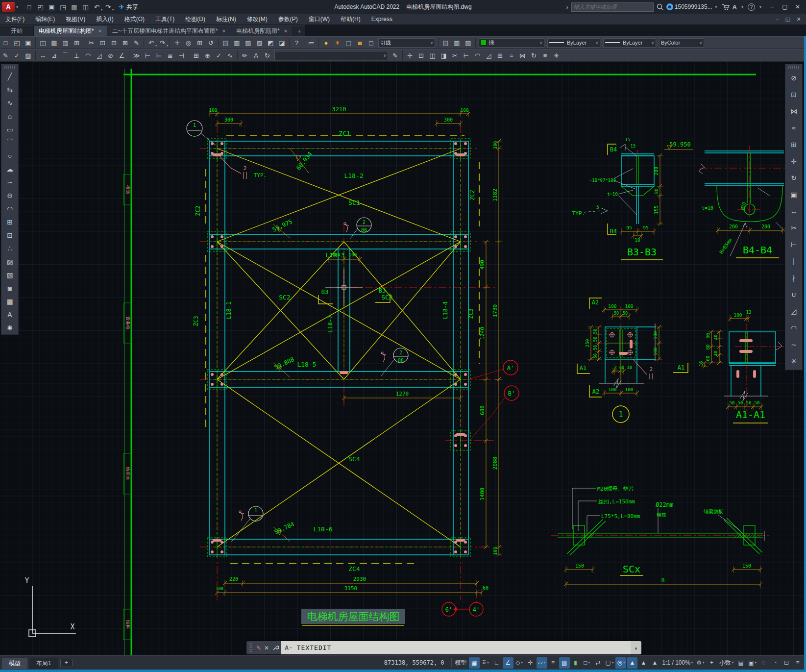 This screenshot has width=806, height=672. Describe the element at coordinates (10, 235) in the screenshot. I see `make-block-button: ⊡` at that location.